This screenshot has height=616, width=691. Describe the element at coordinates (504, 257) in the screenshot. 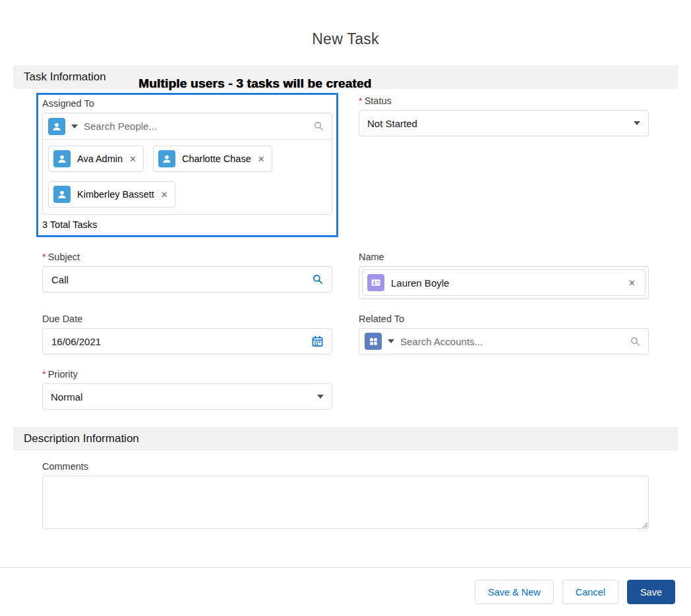

I see `name-label: Name` at that location.